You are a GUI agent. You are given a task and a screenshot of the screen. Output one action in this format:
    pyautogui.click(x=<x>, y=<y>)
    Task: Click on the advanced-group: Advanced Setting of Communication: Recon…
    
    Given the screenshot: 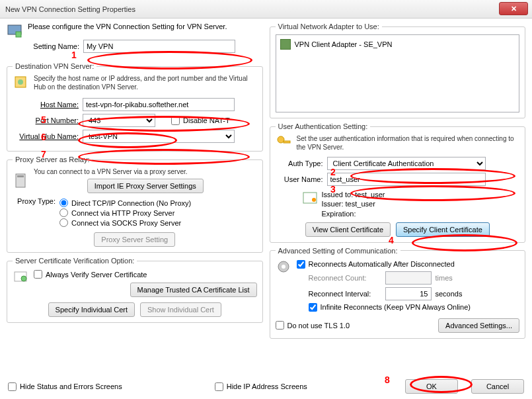 What is the action you would take?
    pyautogui.click(x=398, y=292)
    